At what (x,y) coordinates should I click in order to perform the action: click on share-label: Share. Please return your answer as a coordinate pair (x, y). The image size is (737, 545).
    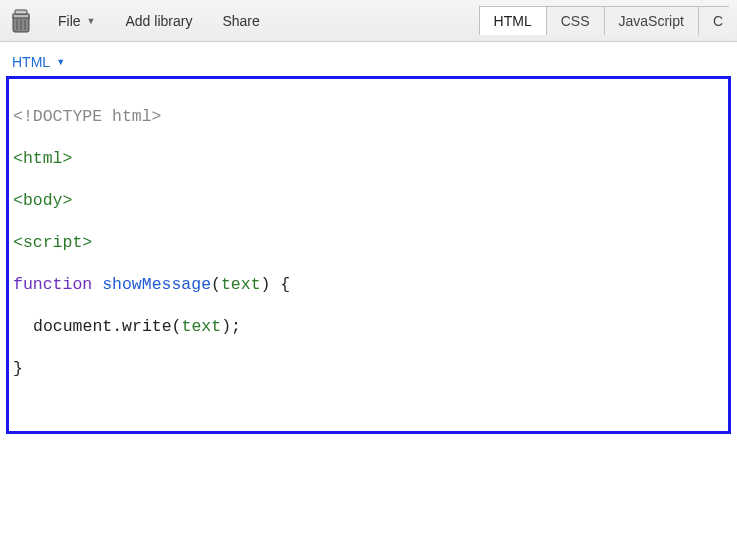
    Looking at the image, I should click on (240, 21).